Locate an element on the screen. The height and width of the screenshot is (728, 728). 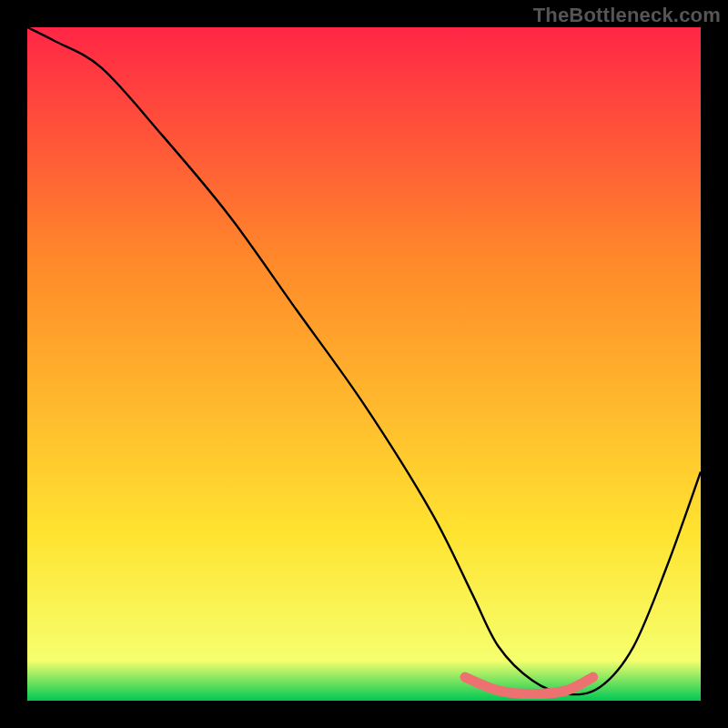
watermark-text: TheBottleneck.com is located at coordinates (627, 15).